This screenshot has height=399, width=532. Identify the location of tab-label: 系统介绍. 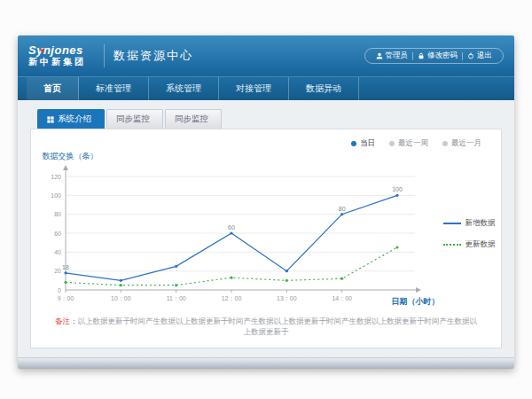
(74, 119).